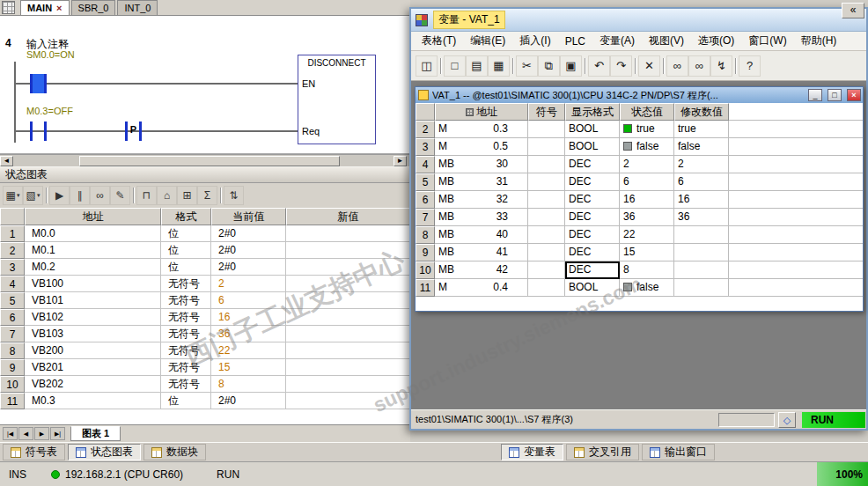 The width and height of the screenshot is (868, 486). What do you see at coordinates (835, 95) in the screenshot?
I see `maximize-icon: □` at bounding box center [835, 95].